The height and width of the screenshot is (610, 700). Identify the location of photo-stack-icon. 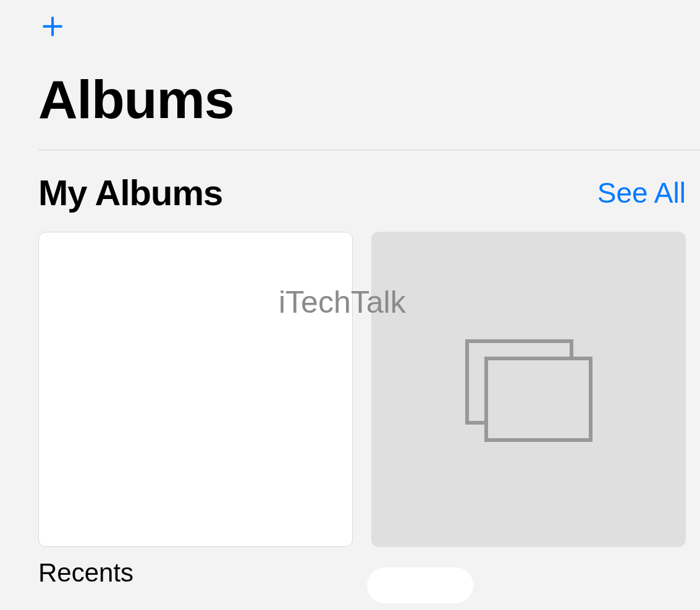
(529, 389).